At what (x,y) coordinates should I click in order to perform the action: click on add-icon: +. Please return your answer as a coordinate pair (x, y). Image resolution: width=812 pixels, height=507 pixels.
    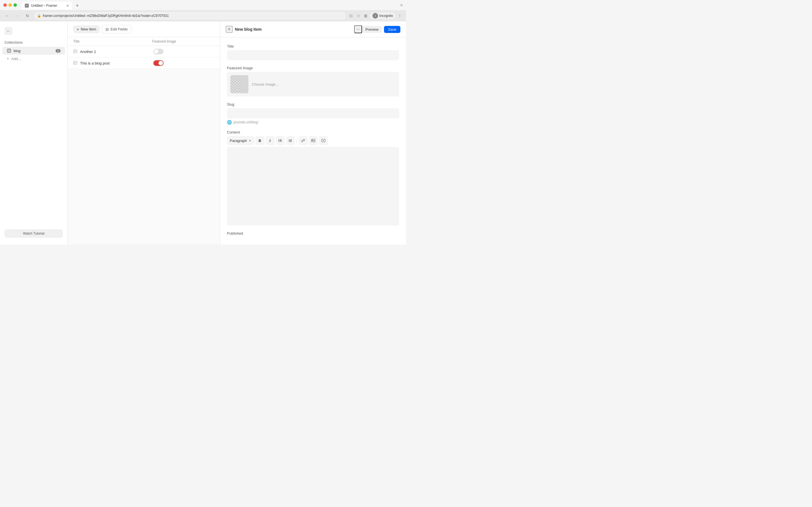
    Looking at the image, I should click on (8, 58).